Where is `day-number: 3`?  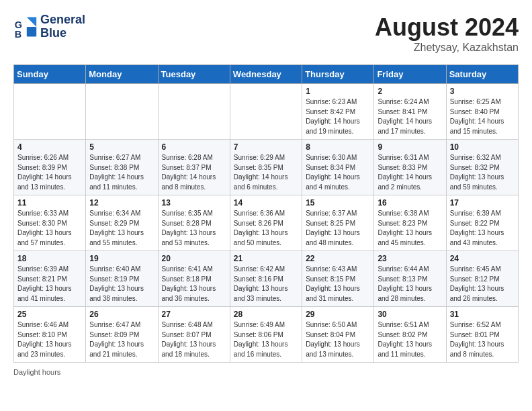
day-number: 3 is located at coordinates (482, 91).